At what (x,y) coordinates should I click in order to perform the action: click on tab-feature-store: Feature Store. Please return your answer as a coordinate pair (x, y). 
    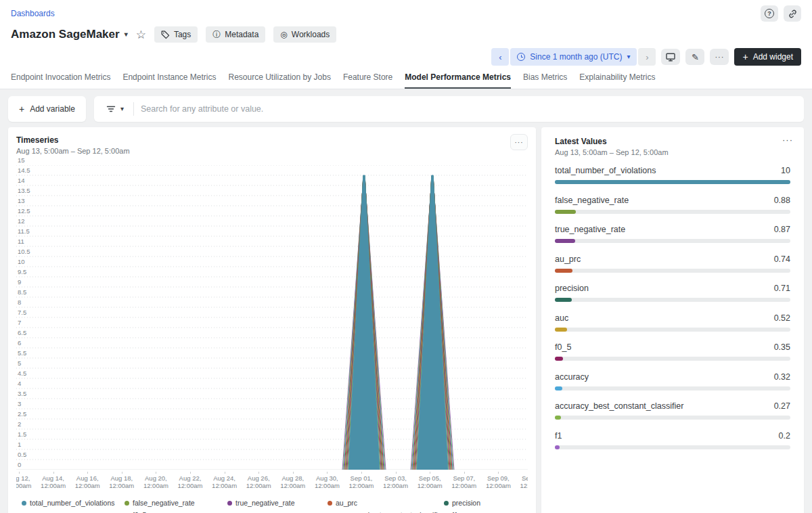
    Looking at the image, I should click on (368, 81).